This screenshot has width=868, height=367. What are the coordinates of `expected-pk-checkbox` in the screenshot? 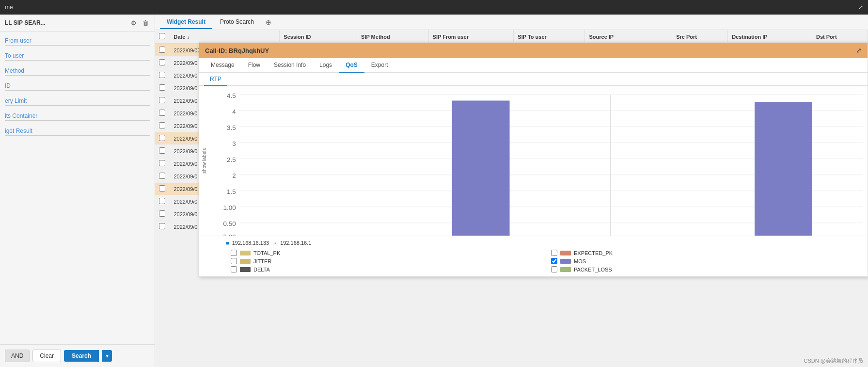 It's located at (554, 253).